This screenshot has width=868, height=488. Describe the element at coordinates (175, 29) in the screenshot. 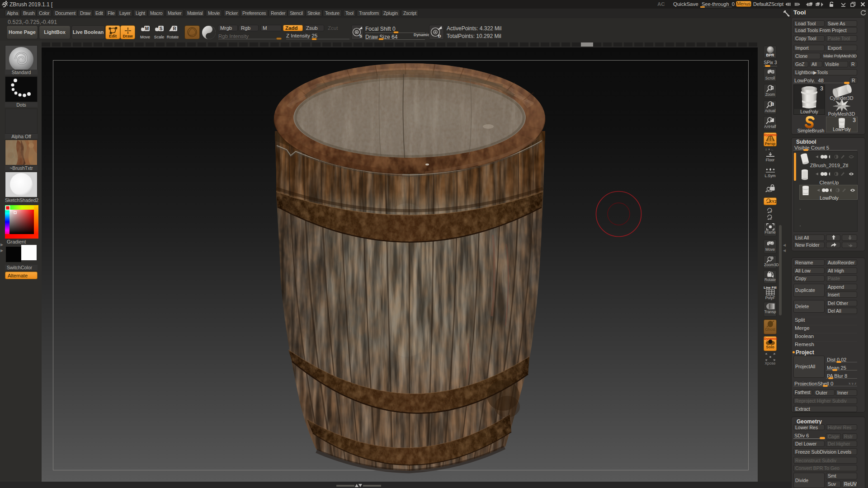

I see `svg-text: R` at that location.